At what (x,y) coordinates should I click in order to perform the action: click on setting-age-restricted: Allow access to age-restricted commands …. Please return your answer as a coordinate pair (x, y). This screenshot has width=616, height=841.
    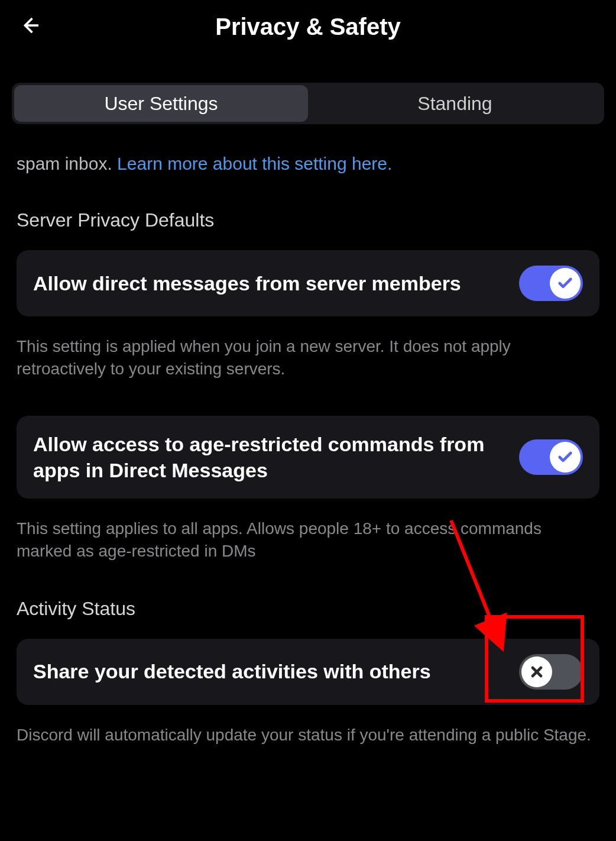
    Looking at the image, I should click on (308, 457).